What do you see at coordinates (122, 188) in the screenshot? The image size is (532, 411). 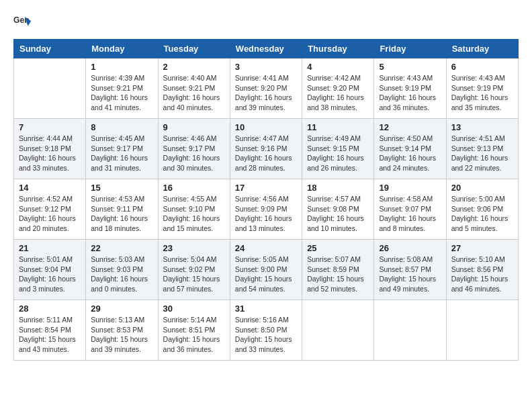 I see `day-number: 15` at bounding box center [122, 188].